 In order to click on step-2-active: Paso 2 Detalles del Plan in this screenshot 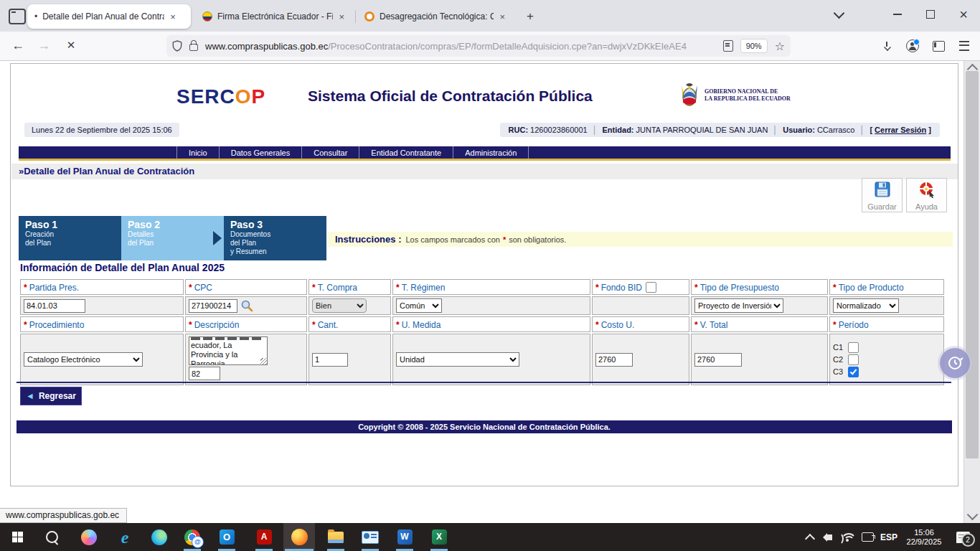, I will do `click(172, 238)`.